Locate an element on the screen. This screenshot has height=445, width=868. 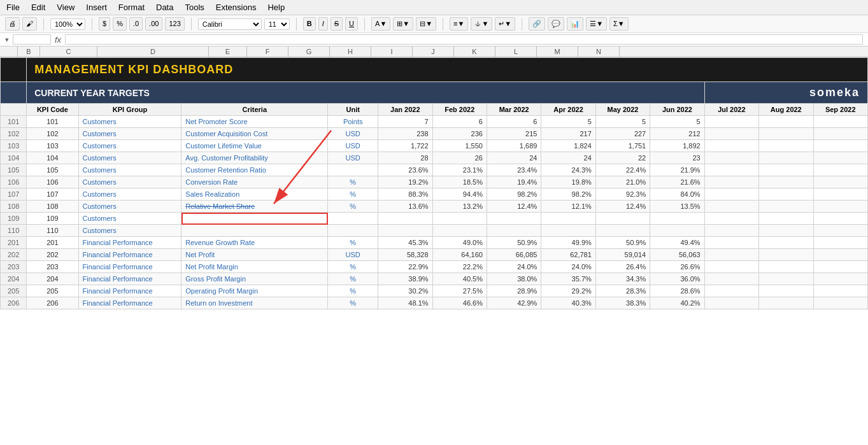
kpi-data-cell-1: 236 is located at coordinates (460, 134).